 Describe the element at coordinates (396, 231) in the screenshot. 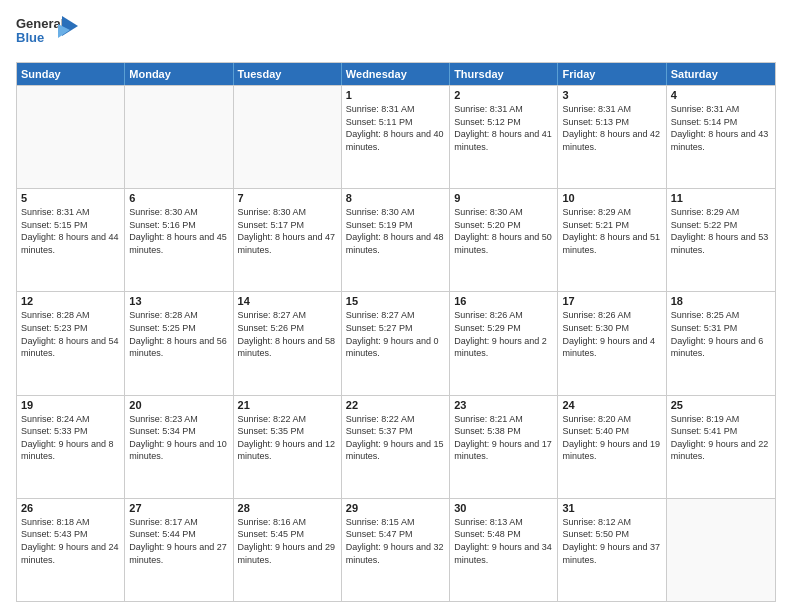

I see `cell-info: Sunrise: 8:30 AM Sunset: 5:19 PM Dayligh…` at that location.